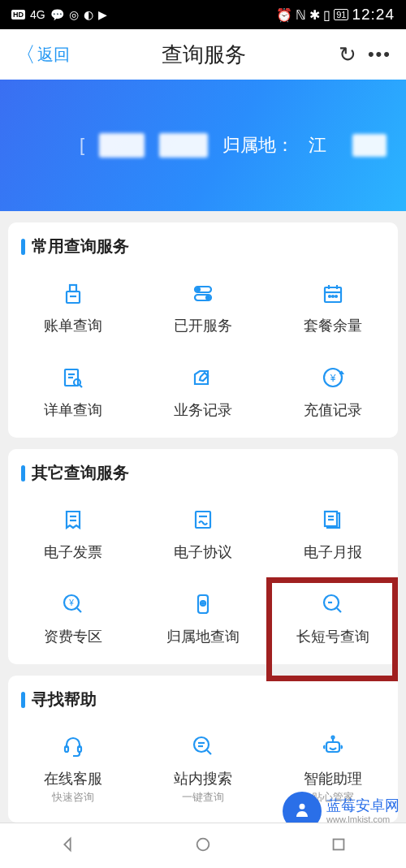  I want to click on item-label: 智能助理, so click(333, 779).